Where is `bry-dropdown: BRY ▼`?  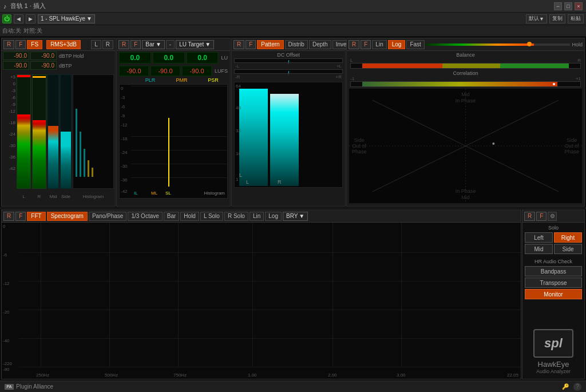
bry-dropdown: BRY ▼ is located at coordinates (295, 216).